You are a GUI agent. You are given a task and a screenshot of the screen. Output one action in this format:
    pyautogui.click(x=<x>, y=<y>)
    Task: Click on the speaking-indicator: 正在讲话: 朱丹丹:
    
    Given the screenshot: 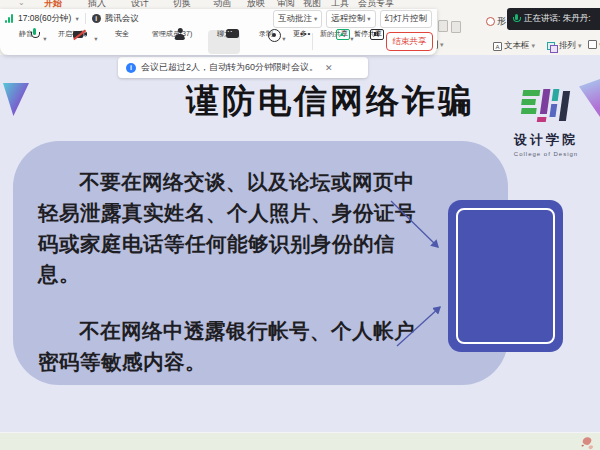 What is the action you would take?
    pyautogui.click(x=554, y=19)
    